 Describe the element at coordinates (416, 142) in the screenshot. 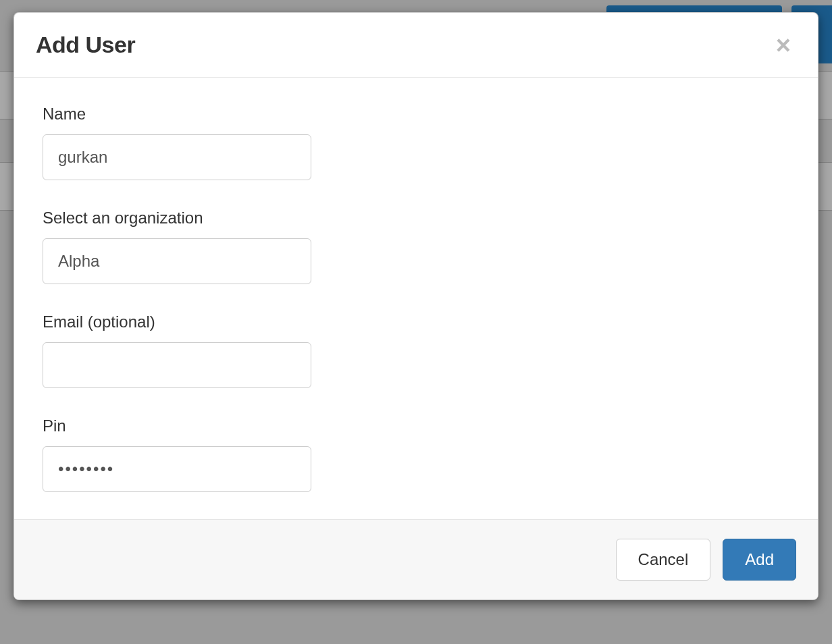

I see `name-form-group: Name` at that location.